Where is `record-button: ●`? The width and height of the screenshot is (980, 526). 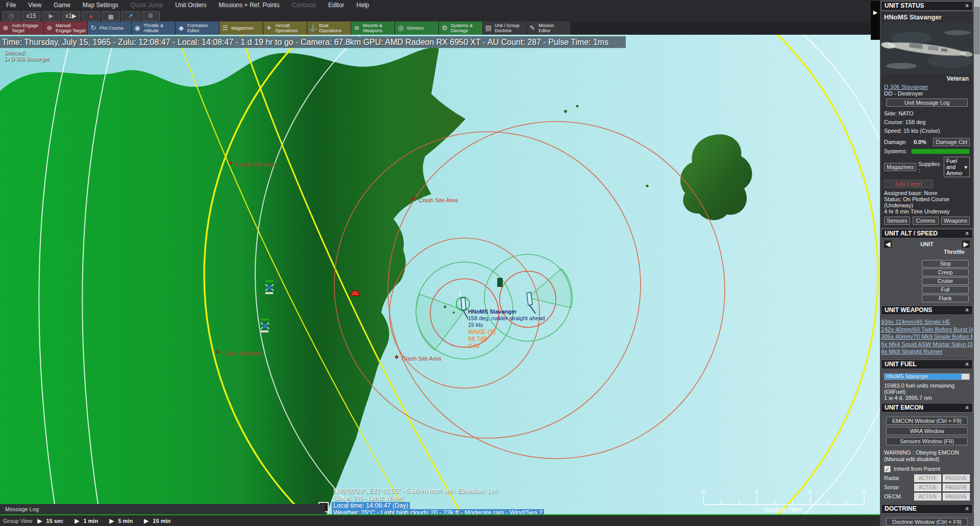
record-button: ● is located at coordinates (91, 16).